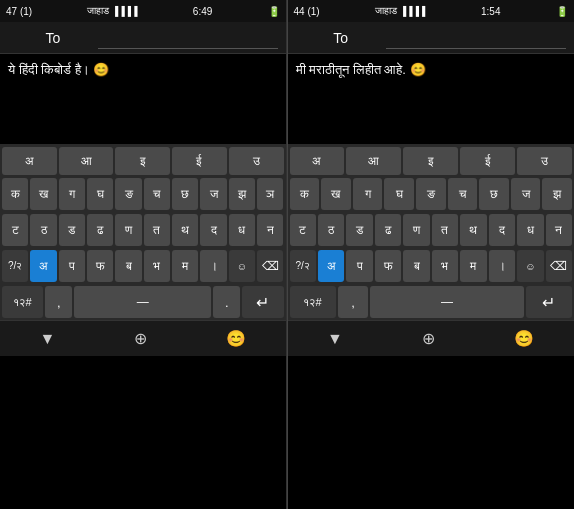 The height and width of the screenshot is (509, 574). What do you see at coordinates (544, 161) in the screenshot?
I see `key-u2: उ` at bounding box center [544, 161].